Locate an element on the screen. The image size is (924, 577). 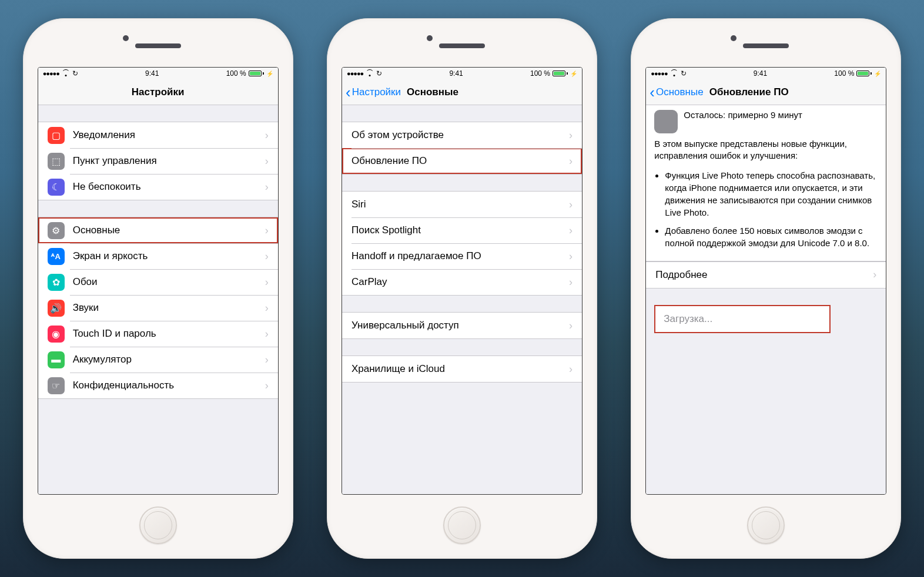
release-note-item: Функция Live Photo теперь способна распо… is located at coordinates (771, 194).